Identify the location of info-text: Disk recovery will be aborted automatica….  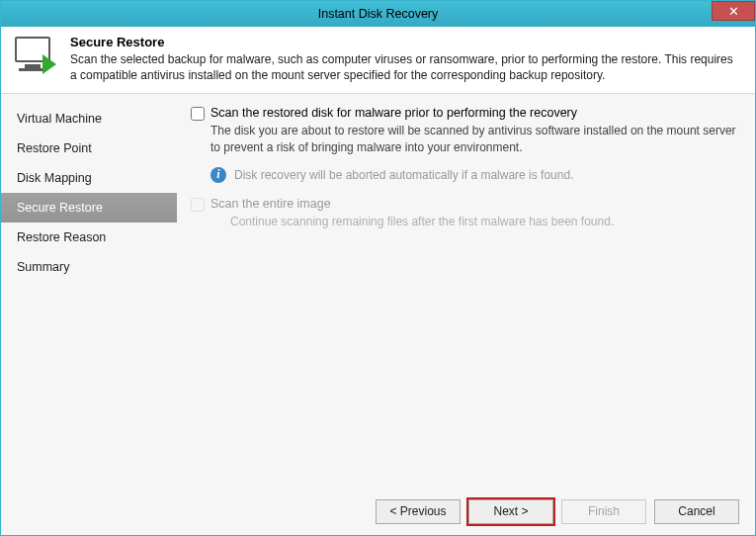
(403, 175).